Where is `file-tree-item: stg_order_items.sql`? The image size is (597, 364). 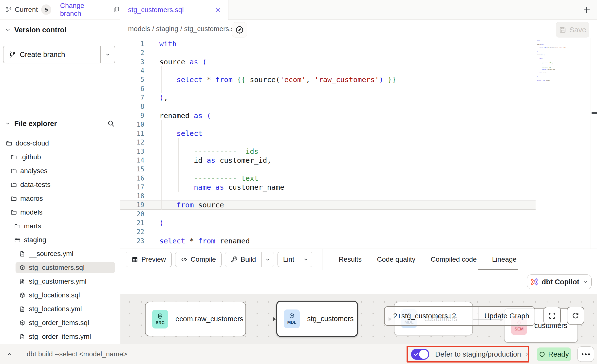
file-tree-item: stg_order_items.sql is located at coordinates (60, 323).